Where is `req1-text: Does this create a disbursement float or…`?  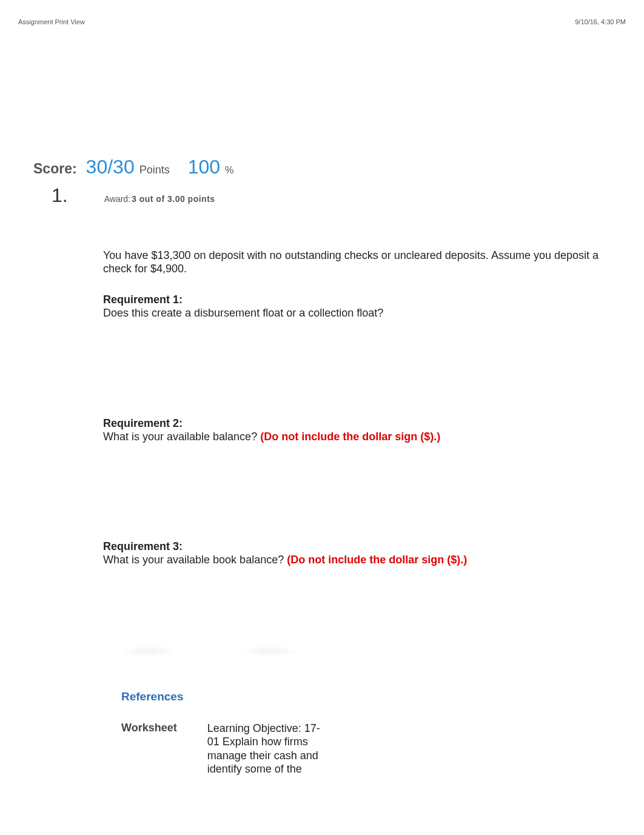
req1-text: Does this create a disbursement float or… is located at coordinates (351, 313).